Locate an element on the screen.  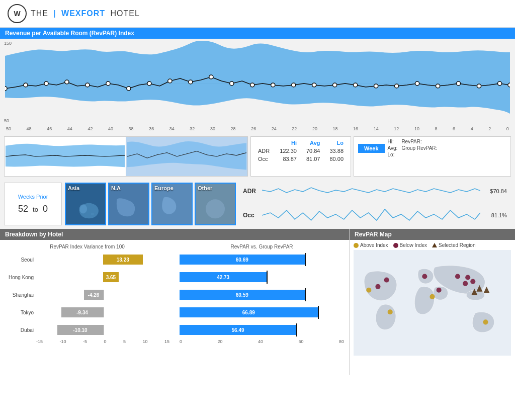
adr-occ-area: ADR $70.84 Occ 81.1% is located at coordinates (375, 204).